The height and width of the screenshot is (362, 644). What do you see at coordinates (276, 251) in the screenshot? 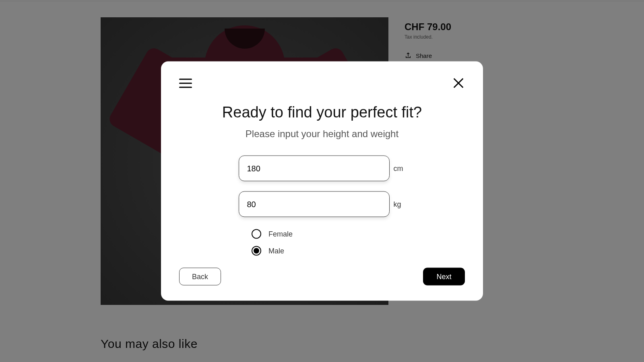
I see `radio-label-male: Male` at bounding box center [276, 251].